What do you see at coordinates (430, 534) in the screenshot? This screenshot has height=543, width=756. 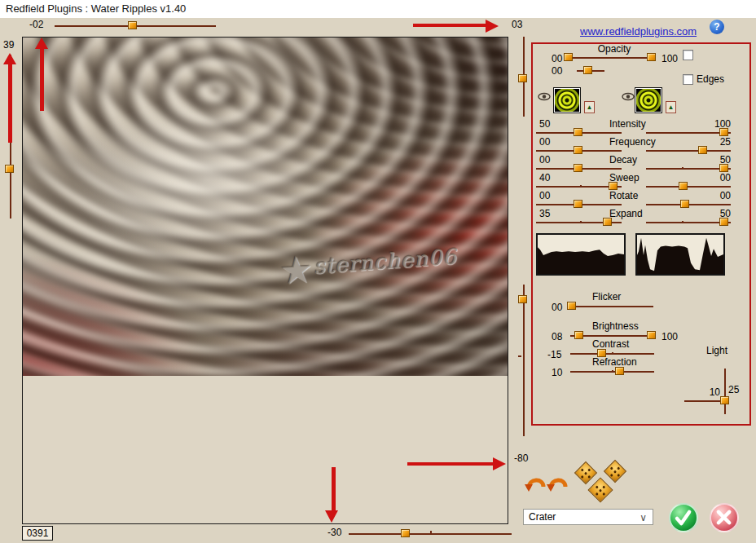 I see `bottom-slider-track` at bounding box center [430, 534].